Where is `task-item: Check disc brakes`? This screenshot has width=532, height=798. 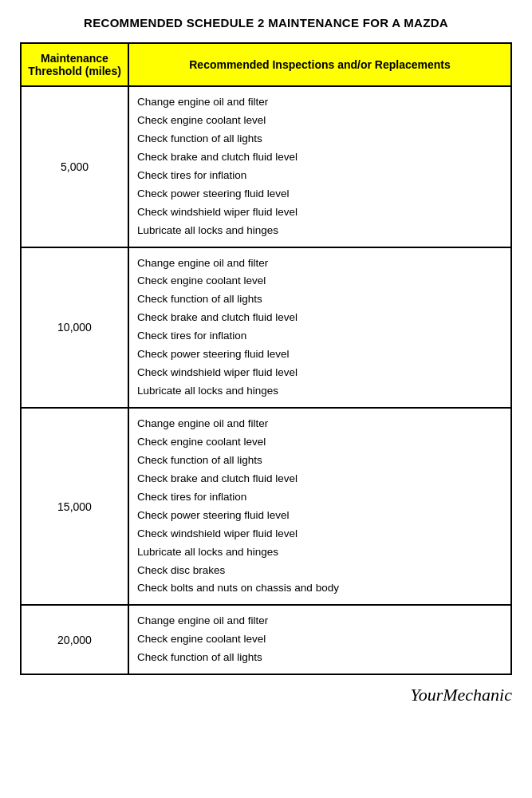 task-item: Check disc brakes is located at coordinates (320, 571).